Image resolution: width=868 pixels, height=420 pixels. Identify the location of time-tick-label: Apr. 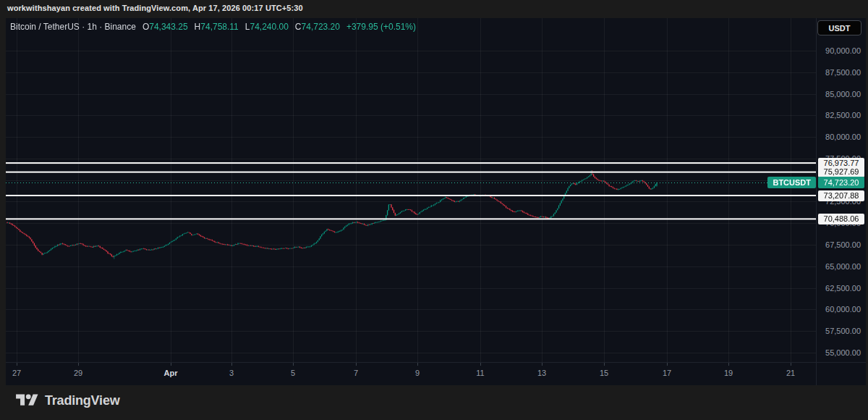
(171, 373).